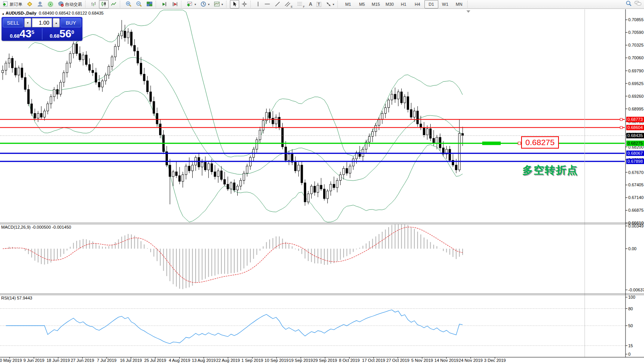 The image size is (644, 363). Describe the element at coordinates (638, 4) in the screenshot. I see `chat-icon` at that location.